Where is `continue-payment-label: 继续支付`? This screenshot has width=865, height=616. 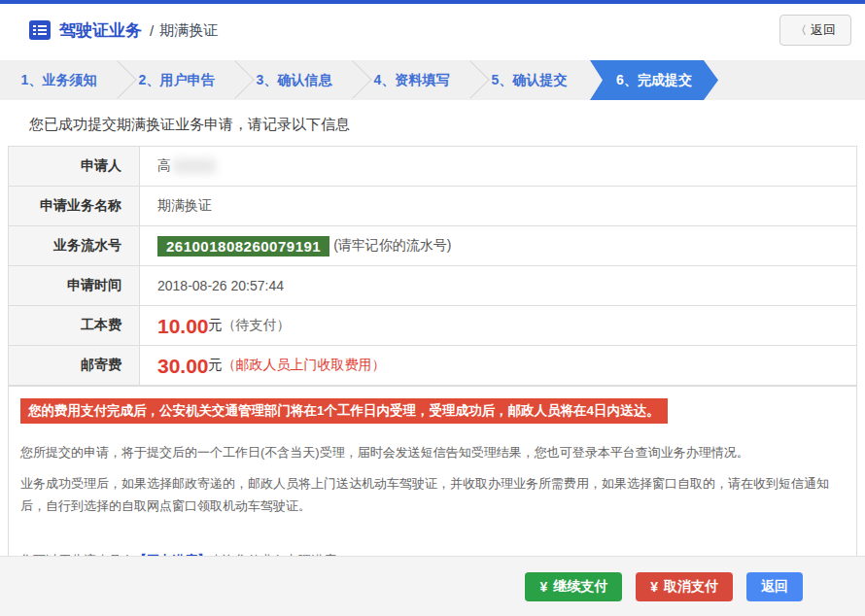
continue-payment-label: 继续支付 is located at coordinates (580, 587).